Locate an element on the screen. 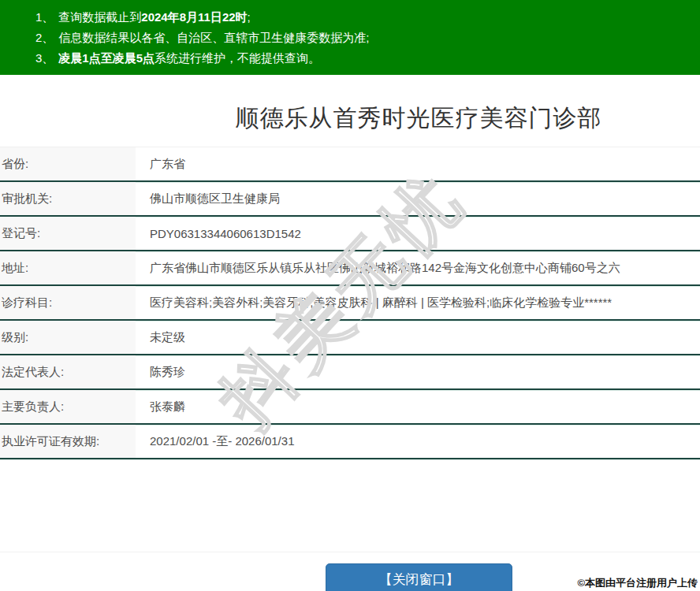  row-label: 登记号: is located at coordinates (68, 233).